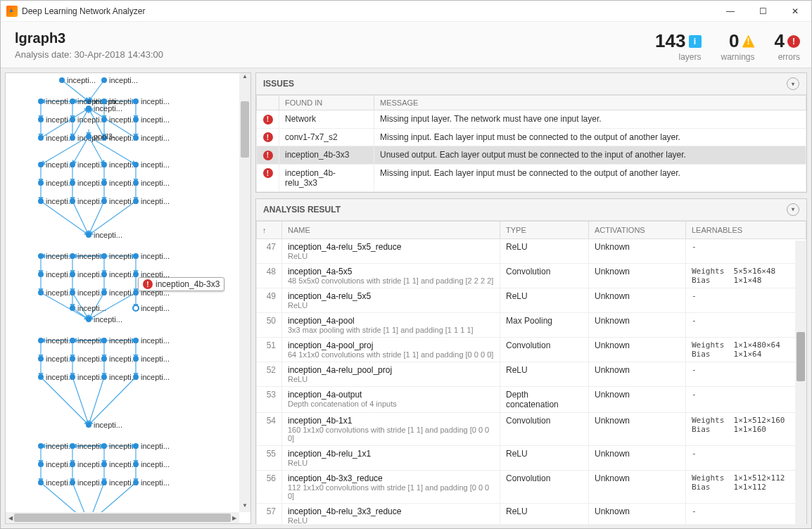  I want to click on result-row: 50 inception_4a-pool3x3 max pooling with…, so click(532, 325).